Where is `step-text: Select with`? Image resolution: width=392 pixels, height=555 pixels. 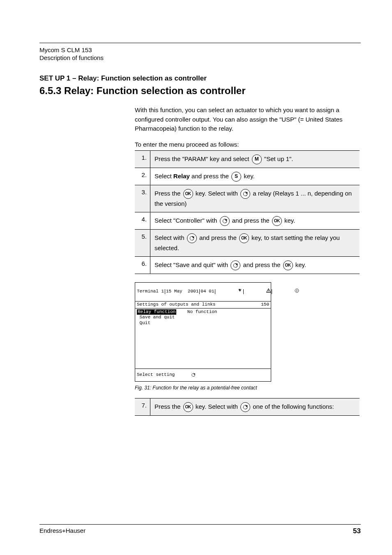
step-text: Select with is located at coordinates (170, 237).